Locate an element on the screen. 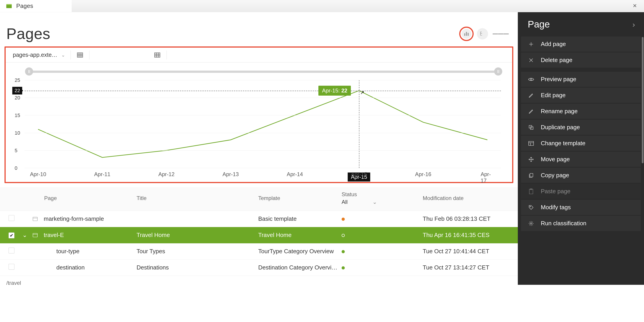 The image size is (644, 322). col-status: Status is located at coordinates (380, 194).